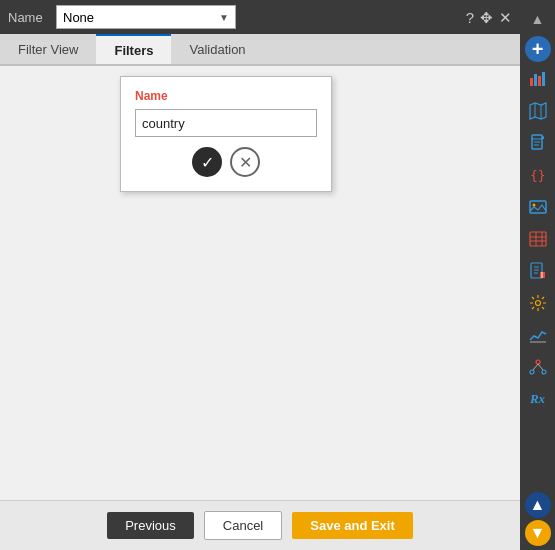 Image resolution: width=555 pixels, height=550 pixels. Describe the element at coordinates (538, 239) in the screenshot. I see `table-icon` at that location.